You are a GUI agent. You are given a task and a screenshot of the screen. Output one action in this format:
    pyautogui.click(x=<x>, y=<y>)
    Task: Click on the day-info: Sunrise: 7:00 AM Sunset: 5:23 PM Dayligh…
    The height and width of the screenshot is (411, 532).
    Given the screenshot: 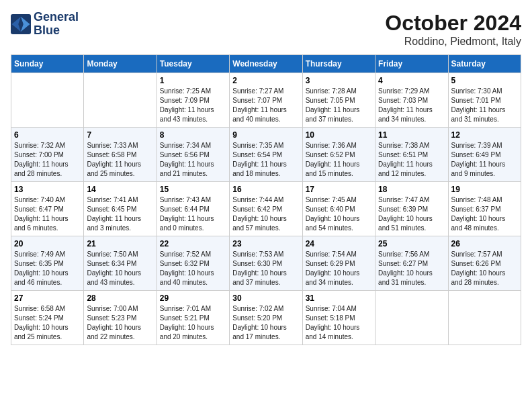 What is the action you would take?
    pyautogui.click(x=120, y=323)
    